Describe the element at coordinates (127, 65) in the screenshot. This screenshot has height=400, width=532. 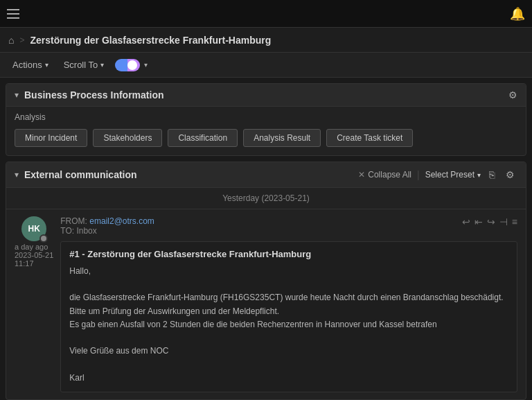
I see `toggle-switch` at that location.